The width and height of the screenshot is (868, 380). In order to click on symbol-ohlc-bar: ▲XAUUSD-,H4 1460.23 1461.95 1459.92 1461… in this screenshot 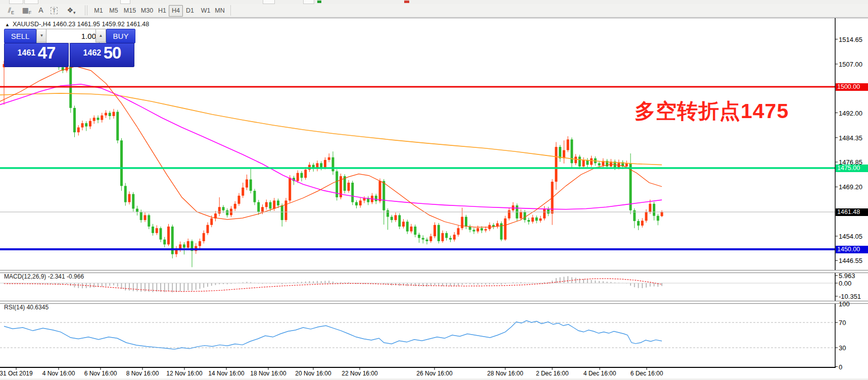, I will do `click(77, 24)`.